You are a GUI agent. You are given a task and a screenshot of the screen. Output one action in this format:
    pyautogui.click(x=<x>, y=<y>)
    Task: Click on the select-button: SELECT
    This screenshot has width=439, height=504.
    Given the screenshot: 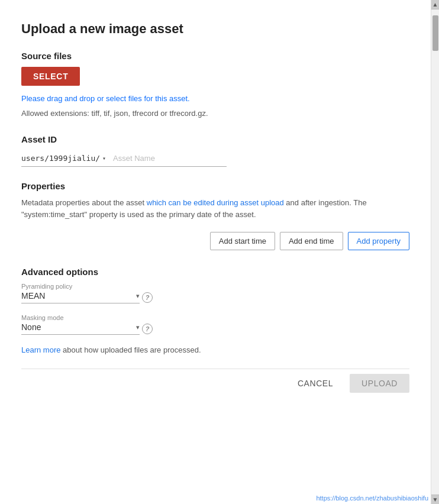 What is the action you would take?
    pyautogui.click(x=51, y=76)
    